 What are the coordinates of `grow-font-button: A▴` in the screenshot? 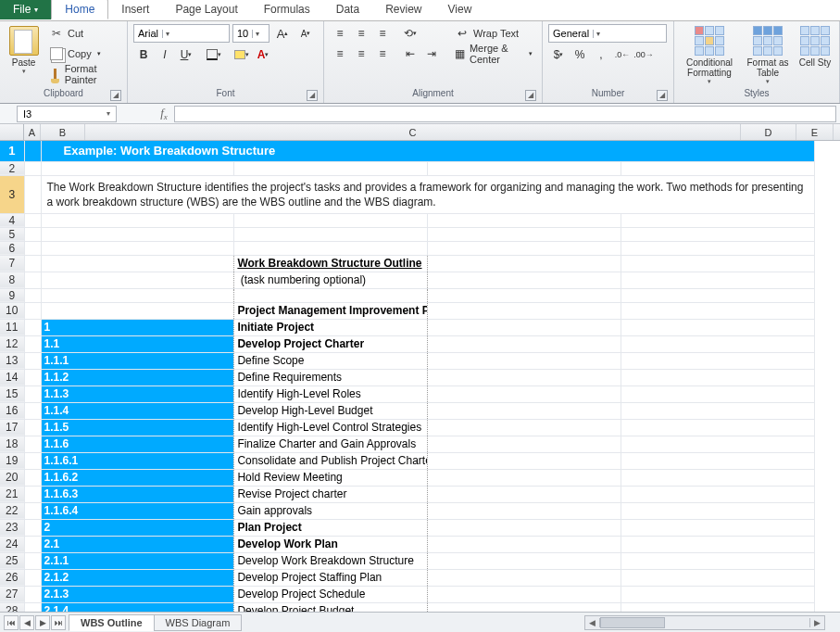 It's located at (282, 33).